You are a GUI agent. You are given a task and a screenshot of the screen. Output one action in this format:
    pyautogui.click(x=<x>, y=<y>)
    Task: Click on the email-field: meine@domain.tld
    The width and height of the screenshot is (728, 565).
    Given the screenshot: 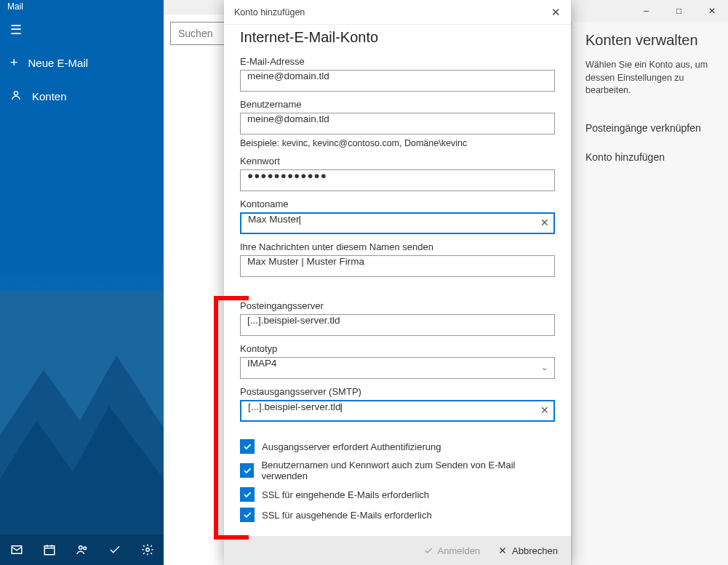 What is the action you would take?
    pyautogui.click(x=397, y=81)
    